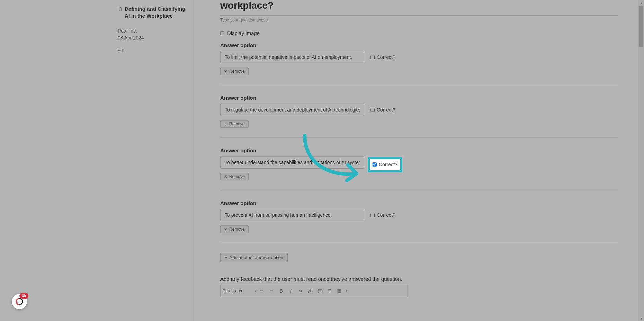 The width and height of the screenshot is (644, 321). Describe the element at coordinates (226, 258) in the screenshot. I see `plus-icon: +` at that location.